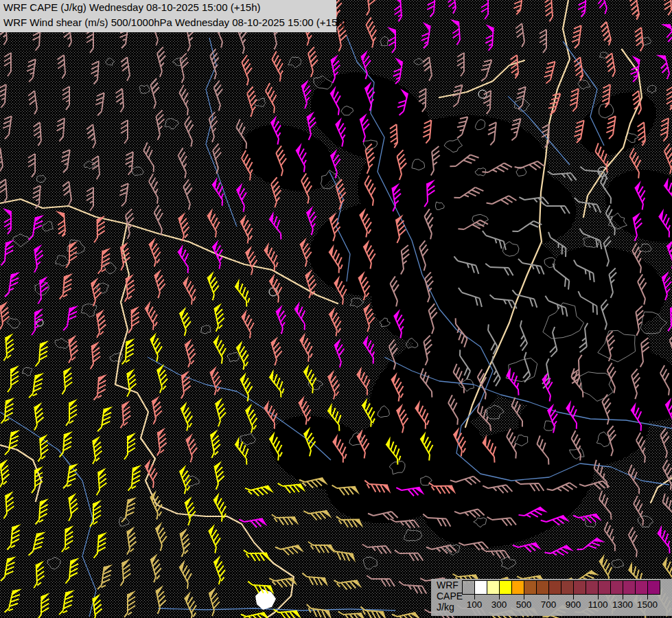 The height and width of the screenshot is (618, 672). What do you see at coordinates (552, 597) in the screenshot?
I see `cape-legend: WRF CAPE J/kg 10030050070090011001300150…` at bounding box center [552, 597].